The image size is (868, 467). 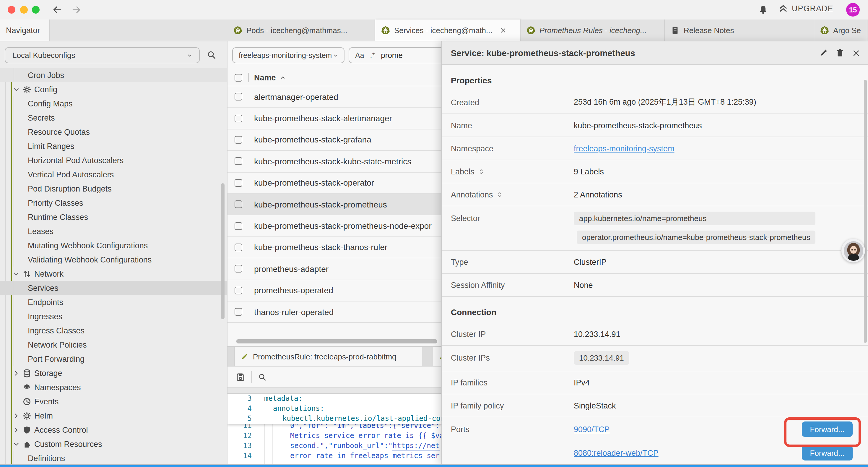 What do you see at coordinates (24, 10) in the screenshot?
I see `minimize-window-button` at bounding box center [24, 10].